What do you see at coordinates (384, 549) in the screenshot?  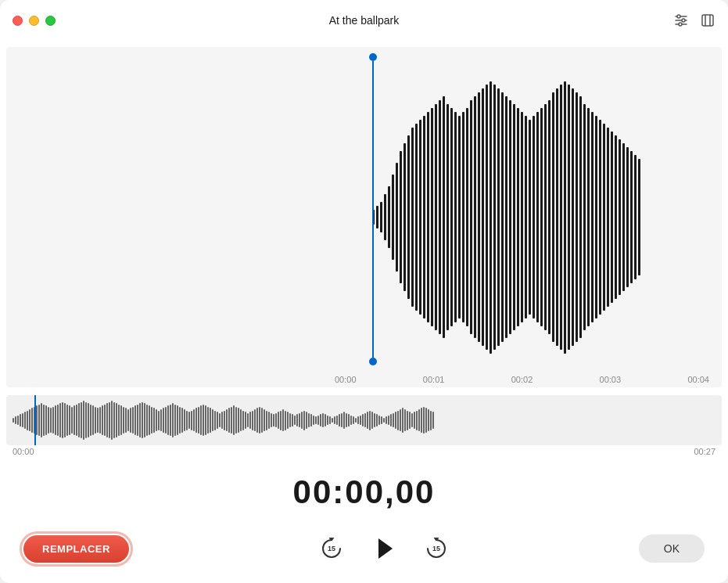 I see `play-button` at bounding box center [384, 549].